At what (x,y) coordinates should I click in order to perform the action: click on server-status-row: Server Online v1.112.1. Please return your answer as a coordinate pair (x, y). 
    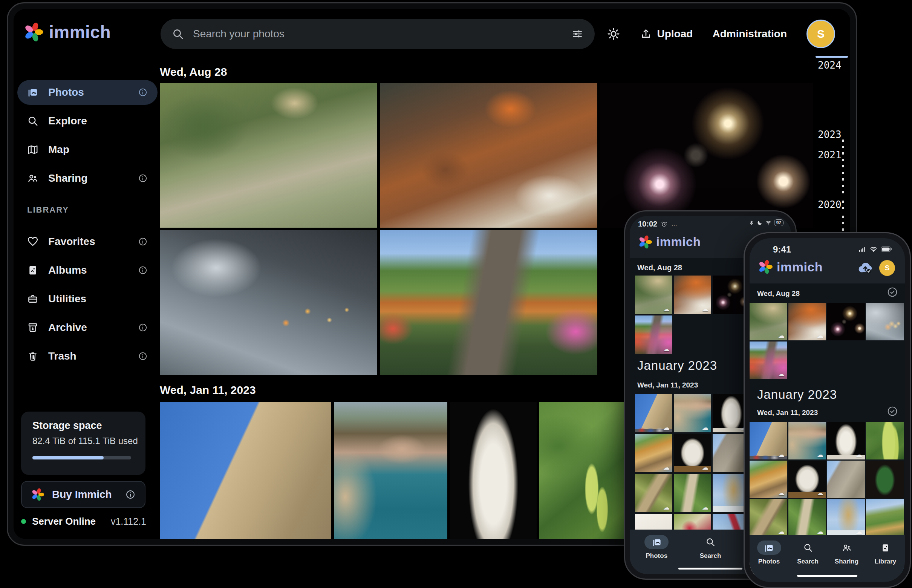
    Looking at the image, I should click on (84, 522).